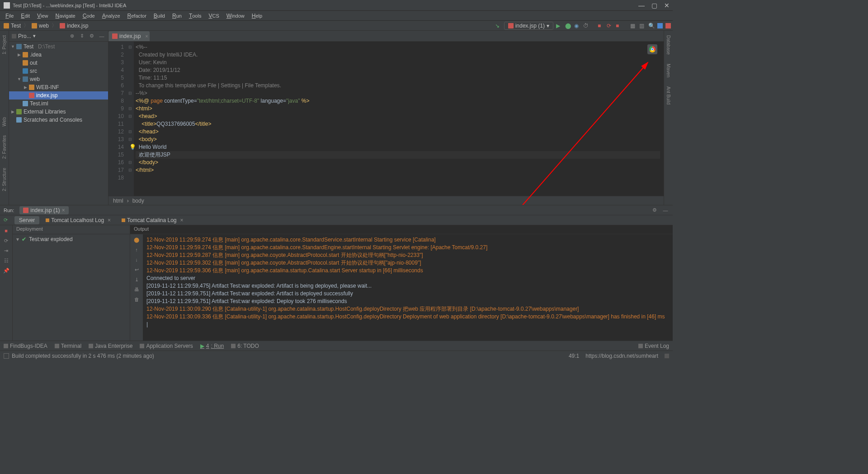  What do you see at coordinates (59, 95) in the screenshot?
I see `tree-item-index-jsp: index.jsp` at bounding box center [59, 95].